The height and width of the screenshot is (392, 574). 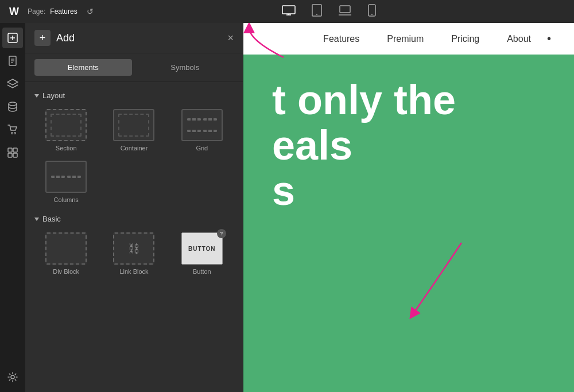 What do you see at coordinates (519, 39) in the screenshot?
I see `nav-item-about: About` at bounding box center [519, 39].